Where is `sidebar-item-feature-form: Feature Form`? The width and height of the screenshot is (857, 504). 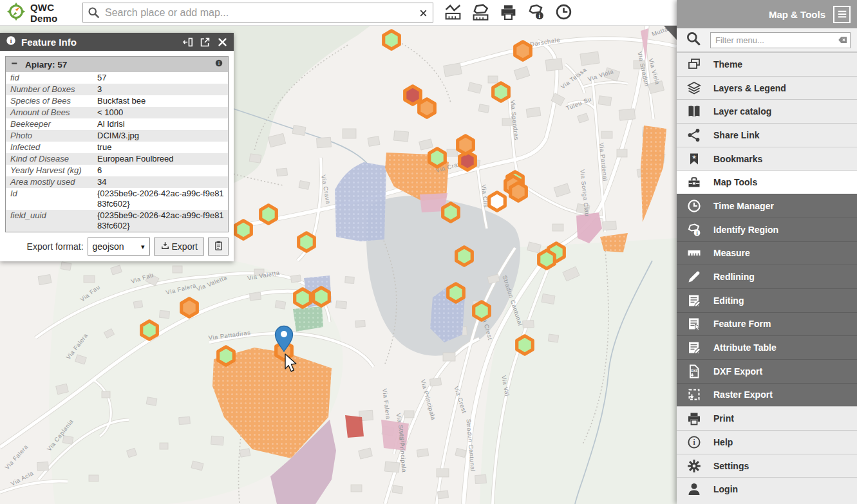 sidebar-item-feature-form: Feature Form is located at coordinates (767, 324).